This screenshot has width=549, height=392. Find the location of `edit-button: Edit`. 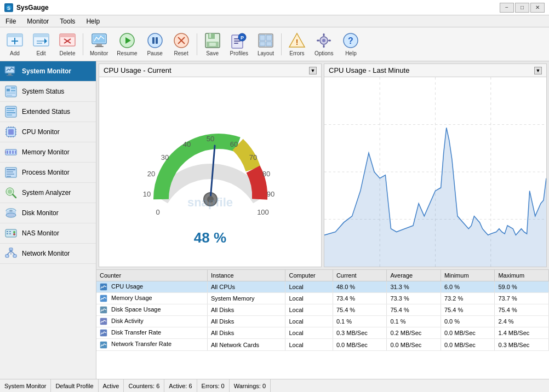

edit-button: Edit is located at coordinates (41, 44).